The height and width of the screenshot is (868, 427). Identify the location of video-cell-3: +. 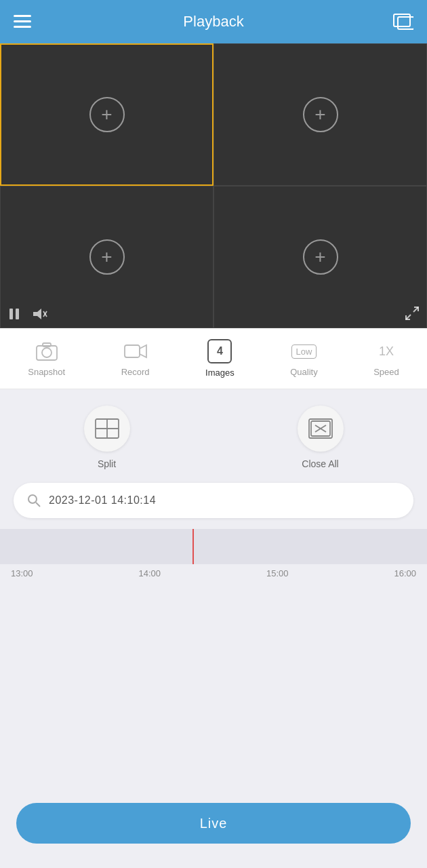
(107, 257).